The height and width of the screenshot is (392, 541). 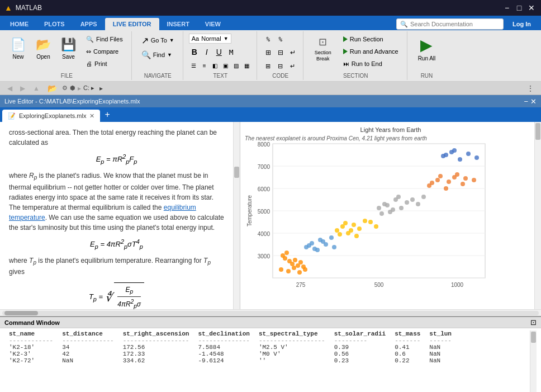 What do you see at coordinates (89, 24) in the screenshot?
I see `tab-apps: APPS` at bounding box center [89, 24].